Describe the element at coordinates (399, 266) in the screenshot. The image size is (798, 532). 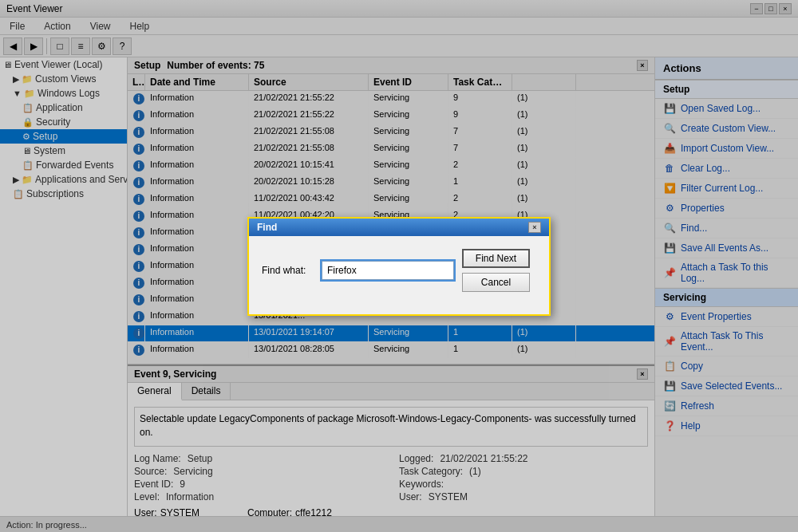
I see `find-dialog: Find × Find what: Find Next Cancel` at that location.